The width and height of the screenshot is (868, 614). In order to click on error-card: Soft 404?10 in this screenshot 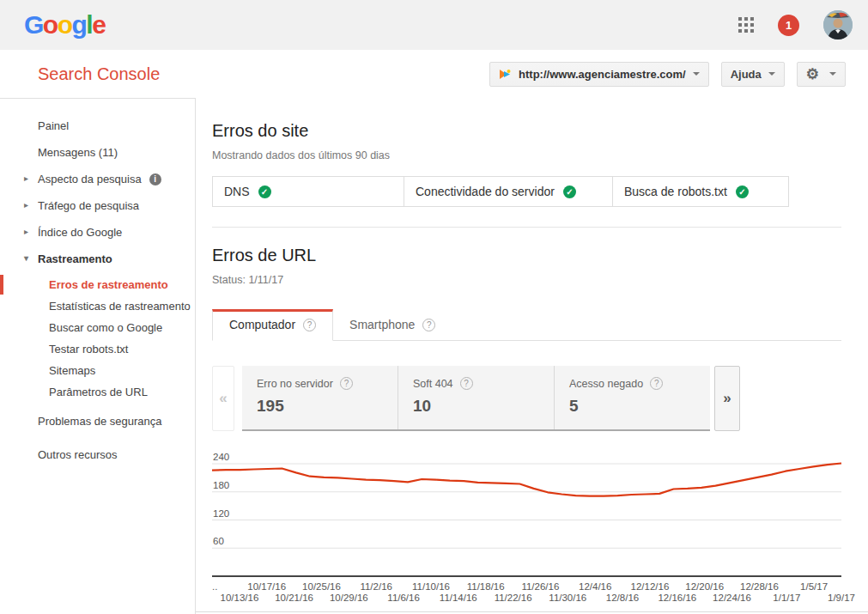, I will do `click(476, 398)`.